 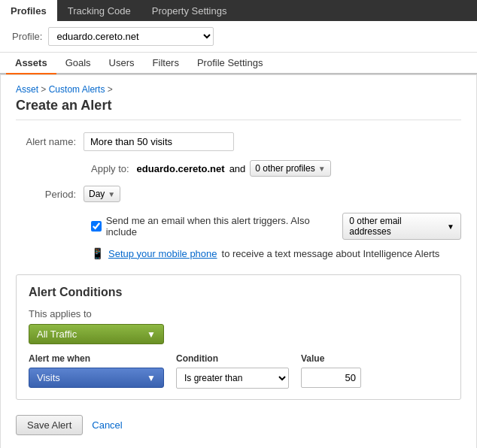 I want to click on nav-profiles: Profiles, so click(x=29, y=11).